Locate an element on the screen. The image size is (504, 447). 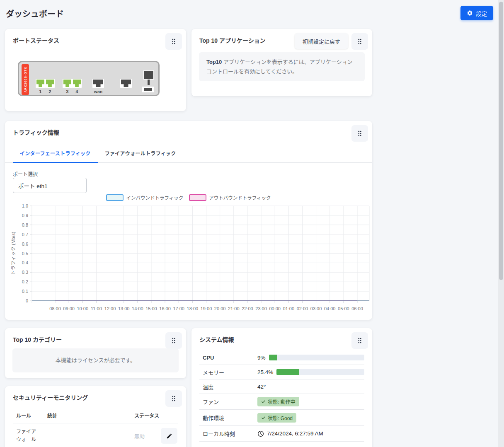
edit-rule-button is located at coordinates (169, 436).